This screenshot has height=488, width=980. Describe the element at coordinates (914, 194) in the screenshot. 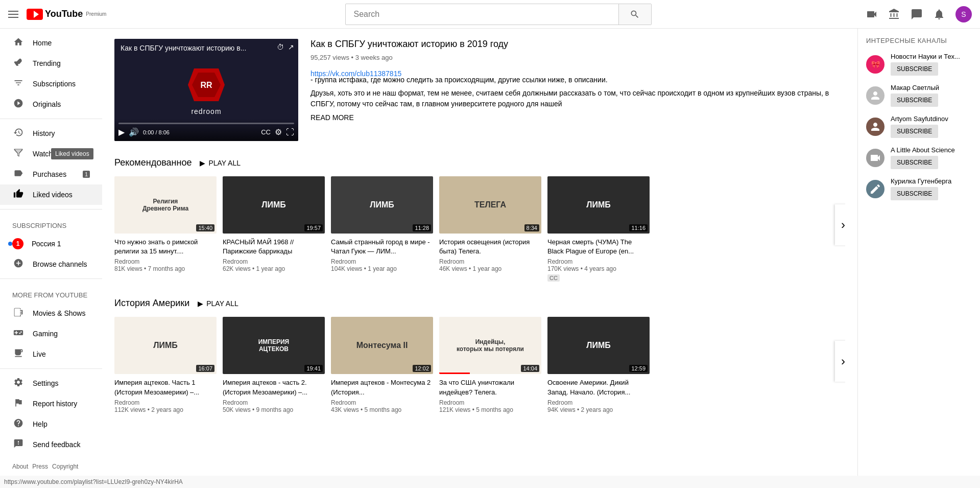

I see `subscribe-button-5: SUBSCRIBE` at that location.